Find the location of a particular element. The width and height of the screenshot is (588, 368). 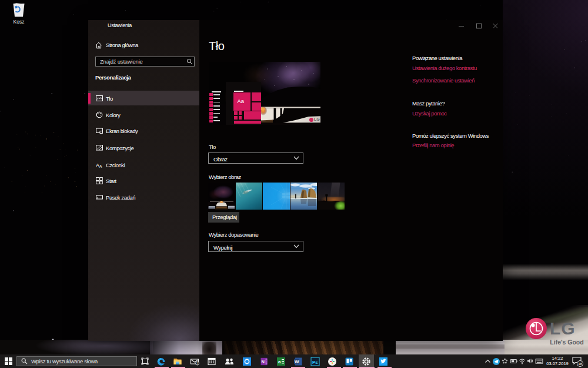

svg-text: Ps is located at coordinates (315, 362).